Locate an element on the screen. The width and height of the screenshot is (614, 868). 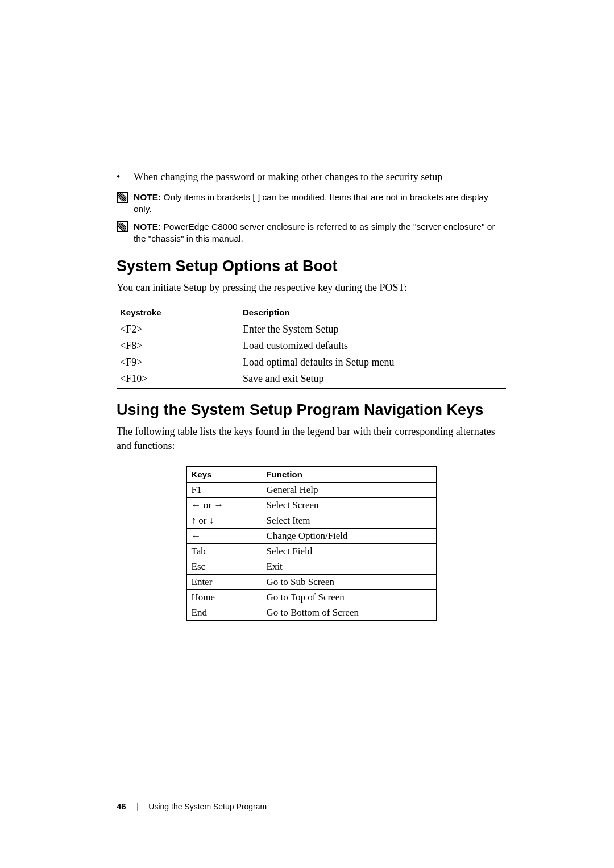
cell-func: Change Option/Field is located at coordinates (349, 535).